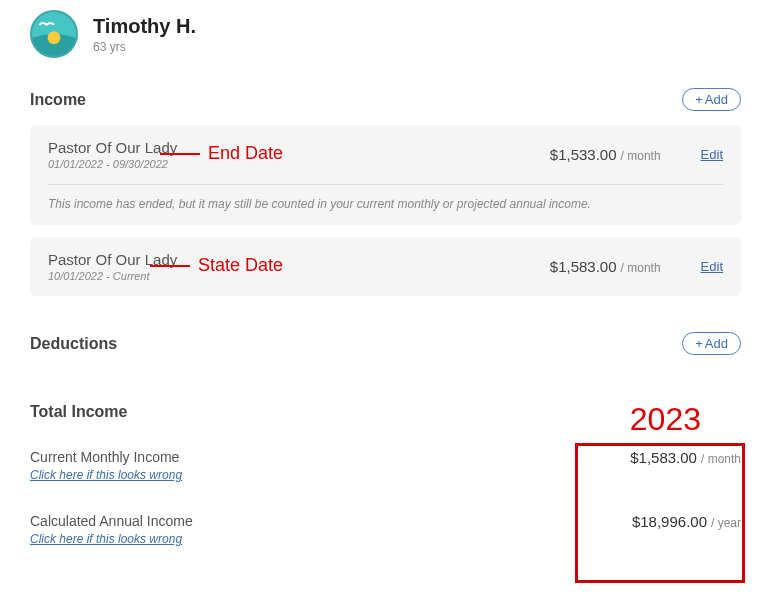 This screenshot has width=771, height=594. I want to click on deductions-title: Deductions, so click(74, 344).